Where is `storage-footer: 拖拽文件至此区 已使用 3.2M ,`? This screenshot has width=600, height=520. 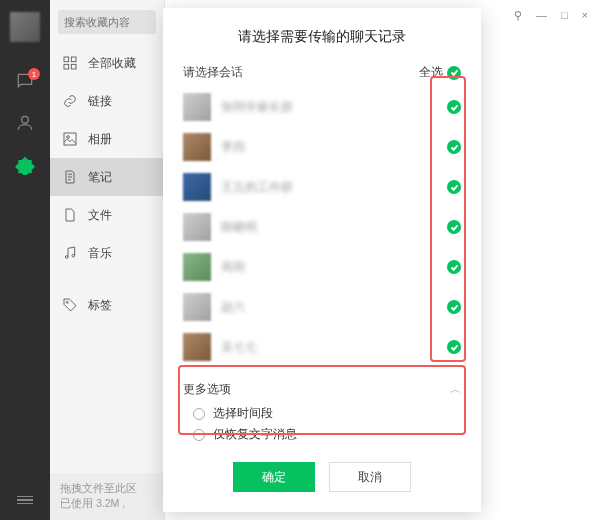 storage-footer: 拖拽文件至此区 已使用 3.2M , is located at coordinates (107, 497).